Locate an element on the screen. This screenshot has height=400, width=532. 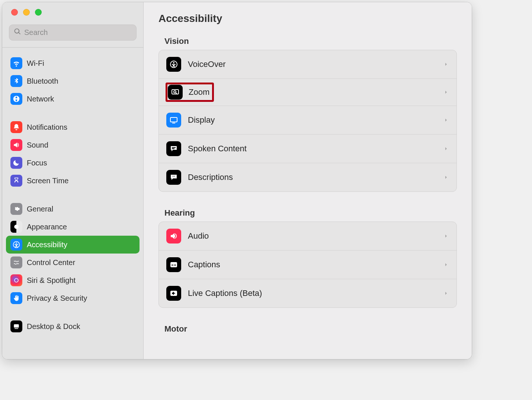
accessibility-icon is located at coordinates (16, 245).